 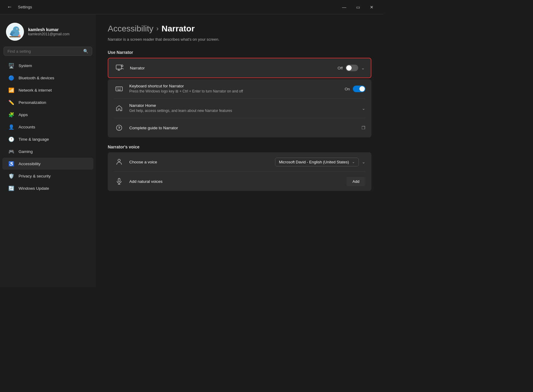 What do you see at coordinates (11, 127) in the screenshot?
I see `accounts-nav-icon: 👤` at bounding box center [11, 127].